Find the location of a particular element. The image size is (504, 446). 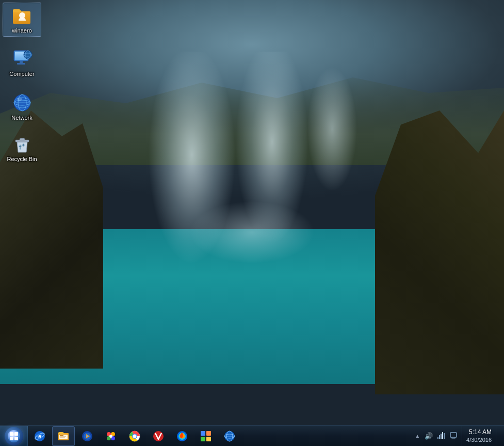

desktop-icon-winaero: winaero is located at coordinates (22, 20).